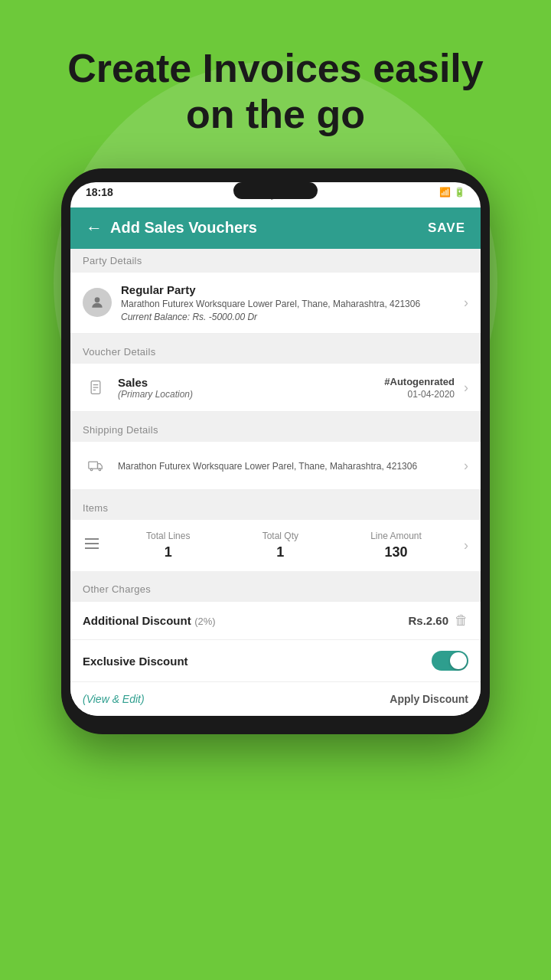 The image size is (551, 980). I want to click on voucher-right: #Autogenrated 01-04-2020, so click(419, 387).